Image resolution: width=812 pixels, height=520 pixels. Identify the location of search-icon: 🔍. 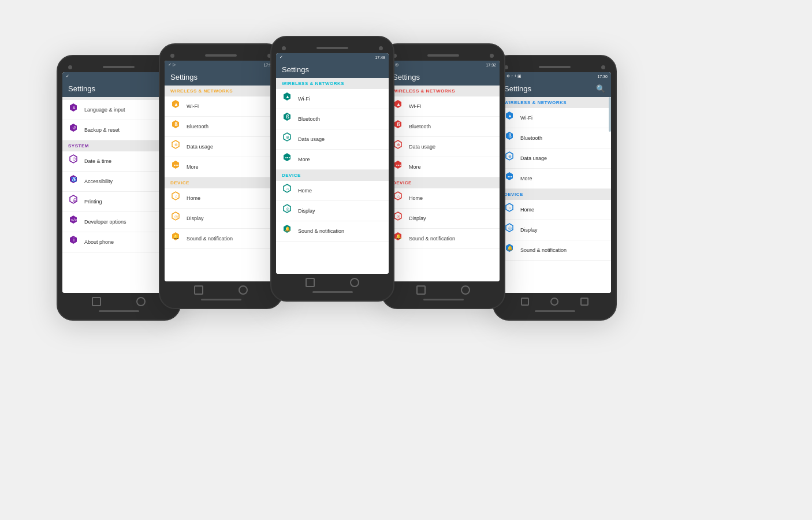
(601, 89).